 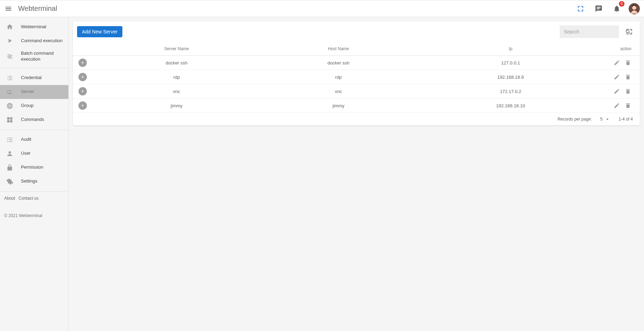 What do you see at coordinates (100, 32) in the screenshot?
I see `add-server-button: Add New Server` at bounding box center [100, 32].